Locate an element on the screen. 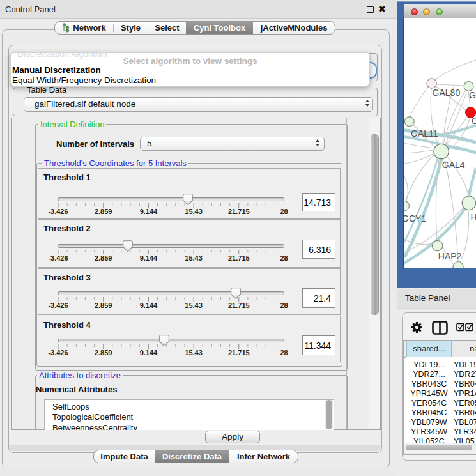 The width and height of the screenshot is (476, 476). svg-text: GAL80 is located at coordinates (447, 93).